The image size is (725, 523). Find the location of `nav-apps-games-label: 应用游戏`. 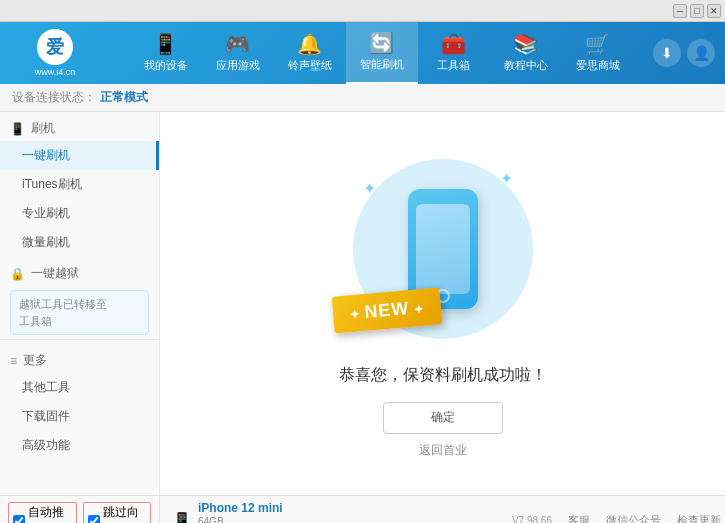

nav-apps-games-label: 应用游戏 is located at coordinates (238, 66).